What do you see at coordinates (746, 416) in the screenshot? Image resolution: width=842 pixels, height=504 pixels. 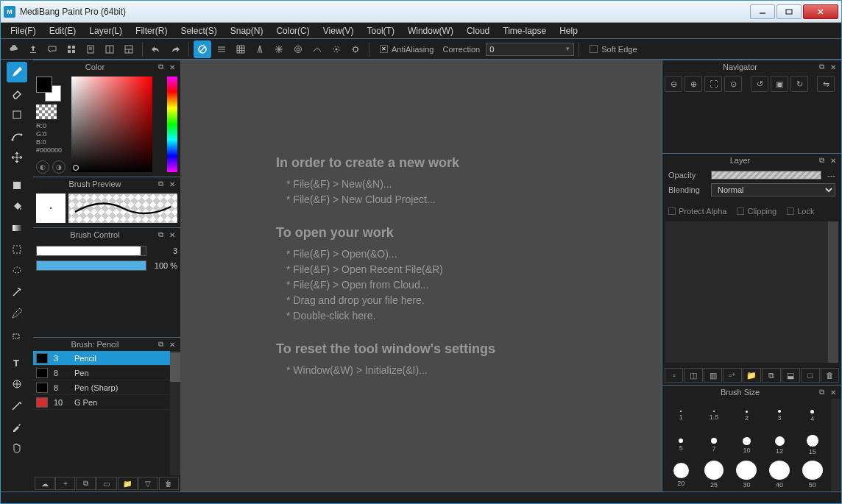 I see `brush-size-cell: 2` at bounding box center [746, 416].